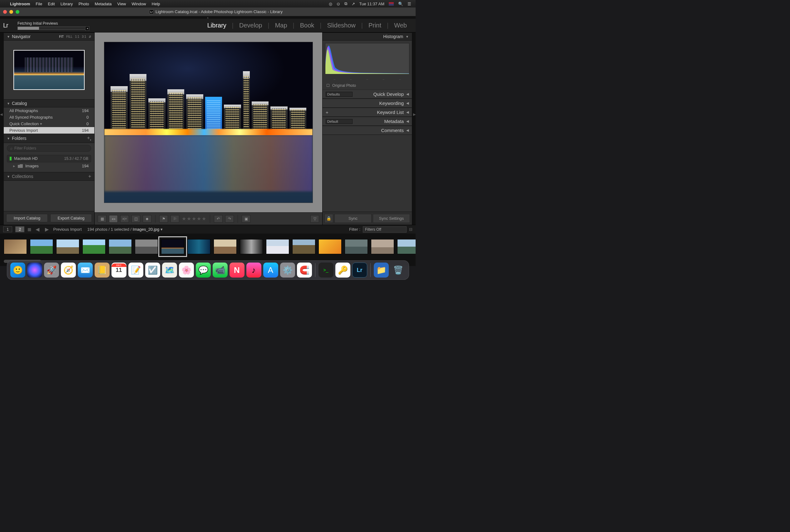  I want to click on menubar-app-name: Lightroom, so click(20, 4).